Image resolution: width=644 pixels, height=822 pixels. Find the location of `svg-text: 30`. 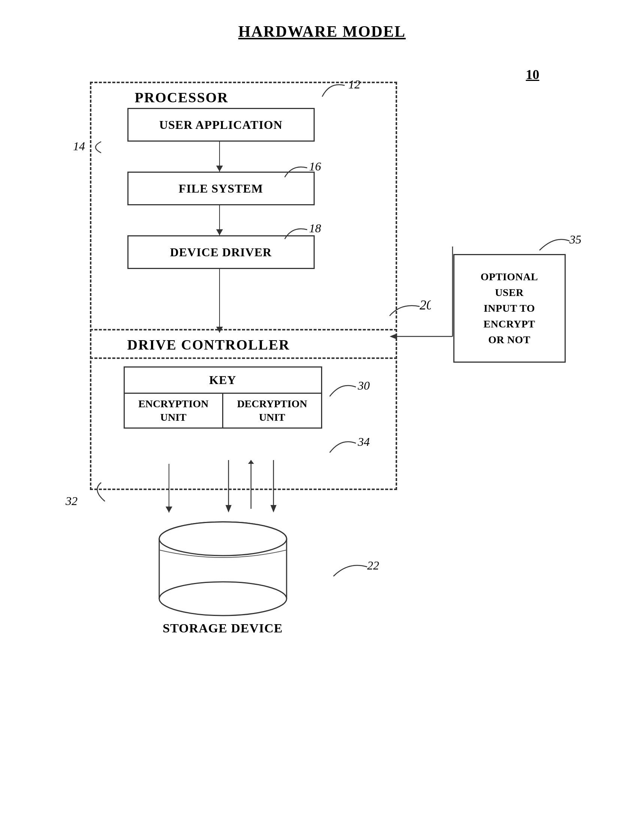

svg-text: 30 is located at coordinates (363, 385).